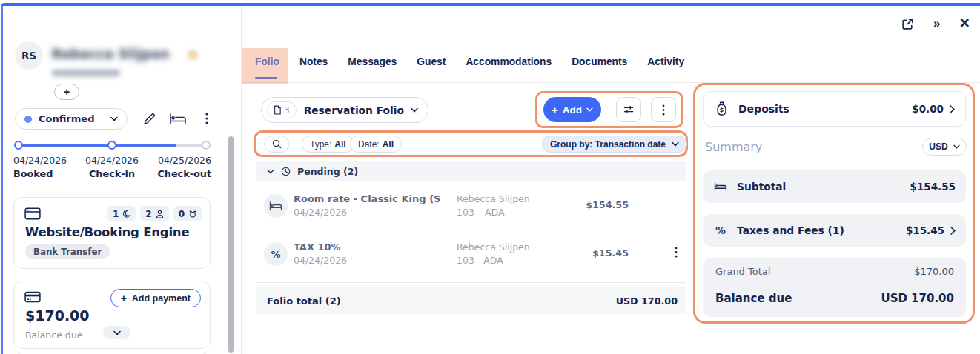 The height and width of the screenshot is (354, 980). What do you see at coordinates (835, 287) in the screenshot?
I see `grand-total-card: Grand Total $170.00 Balance due USD 170.…` at bounding box center [835, 287].